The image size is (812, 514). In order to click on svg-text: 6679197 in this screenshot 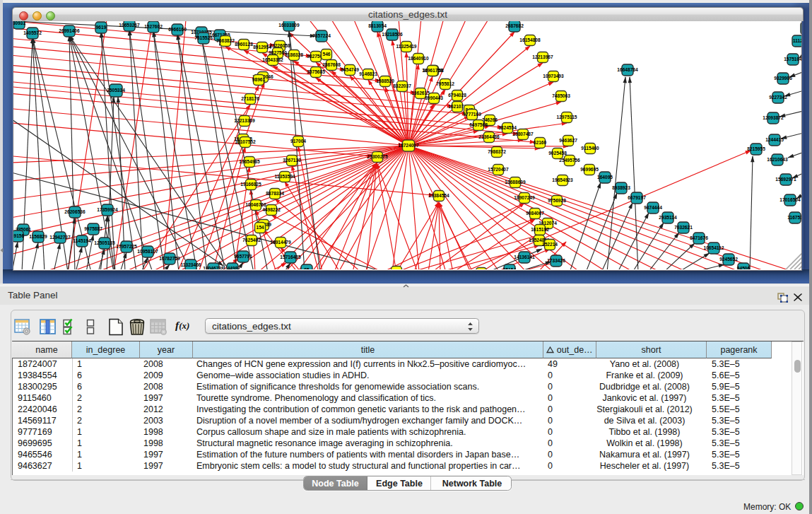, I will do `click(637, 198)`.